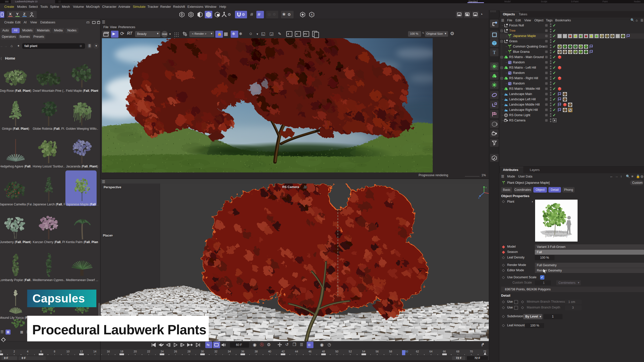 Image resolution: width=644 pixels, height=362 pixels. What do you see at coordinates (556, 232) in the screenshot?
I see `svg-text: Japanese Maple` at bounding box center [556, 232].